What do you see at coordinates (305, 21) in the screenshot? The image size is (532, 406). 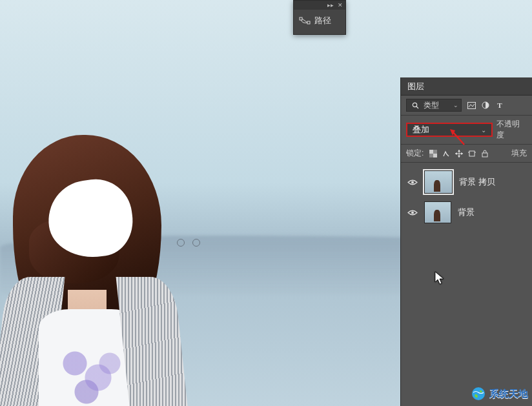 I see `paths-icon` at bounding box center [305, 21].